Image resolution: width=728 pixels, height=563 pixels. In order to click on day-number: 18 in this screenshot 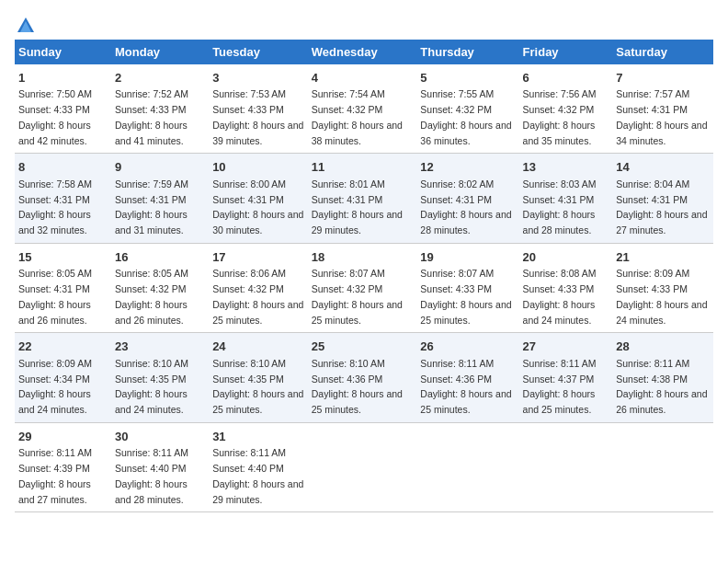, I will do `click(362, 258)`.